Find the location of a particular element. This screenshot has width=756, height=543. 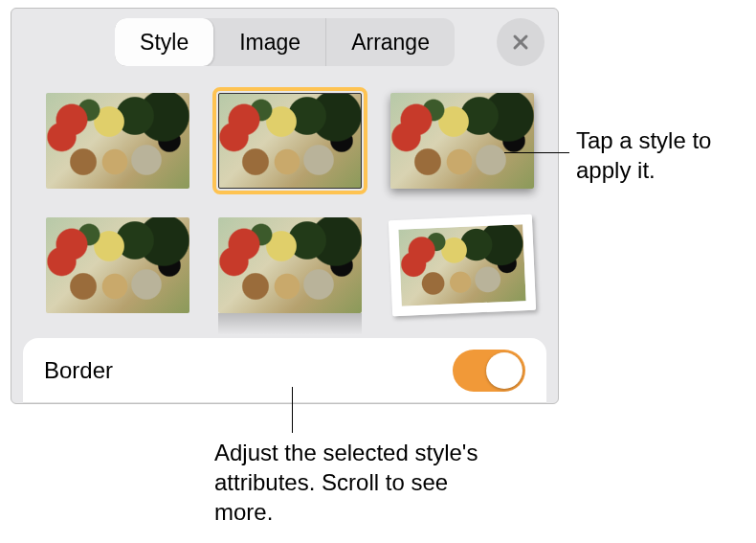

close-icon is located at coordinates (521, 42).